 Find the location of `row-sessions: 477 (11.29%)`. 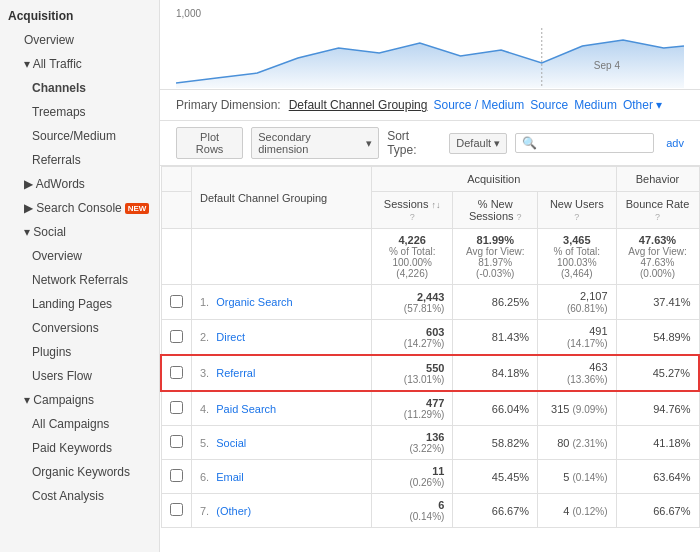

row-sessions: 477 (11.29%) is located at coordinates (412, 408).